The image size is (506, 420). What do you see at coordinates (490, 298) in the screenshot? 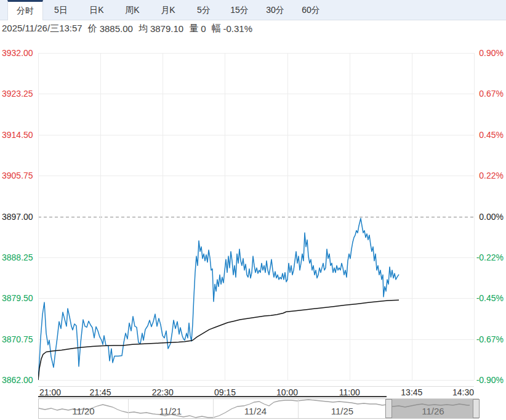
I see `y-axis-percent-label: -0.45%` at bounding box center [490, 298].